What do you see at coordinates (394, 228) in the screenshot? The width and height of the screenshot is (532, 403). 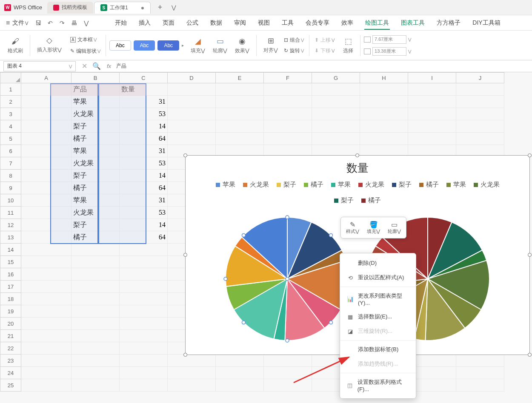 I see `mini-outline-button: ▭轮廓⋁` at bounding box center [394, 228].